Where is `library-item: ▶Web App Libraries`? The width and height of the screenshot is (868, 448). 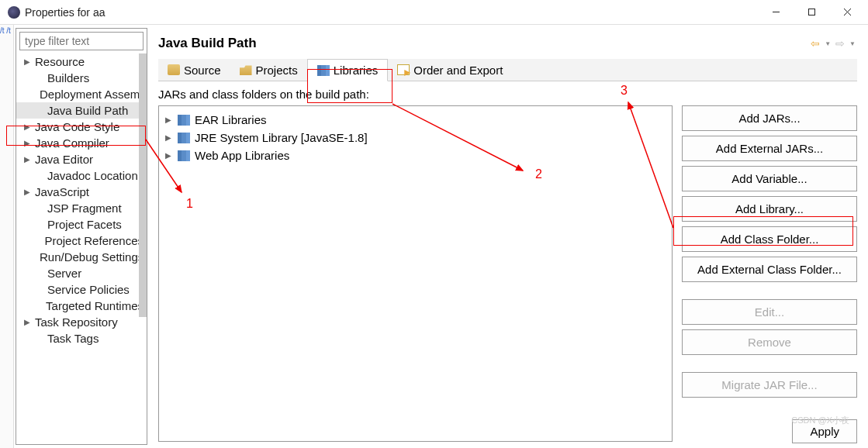
library-item: ▶Web App Libraries is located at coordinates (416, 155).